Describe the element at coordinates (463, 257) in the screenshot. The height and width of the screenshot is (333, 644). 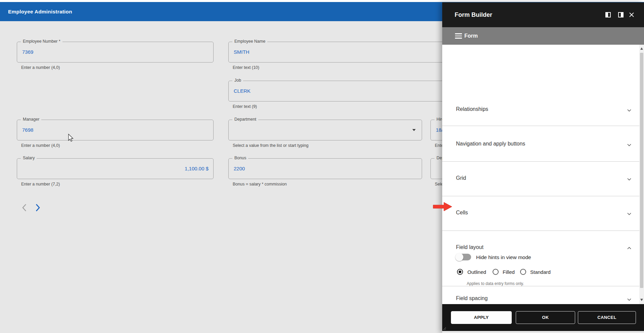
I see `hide-hints-toggle` at that location.